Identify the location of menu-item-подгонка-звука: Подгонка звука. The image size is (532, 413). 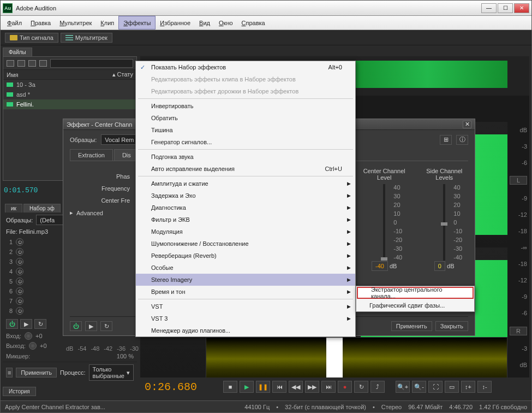
(246, 157).